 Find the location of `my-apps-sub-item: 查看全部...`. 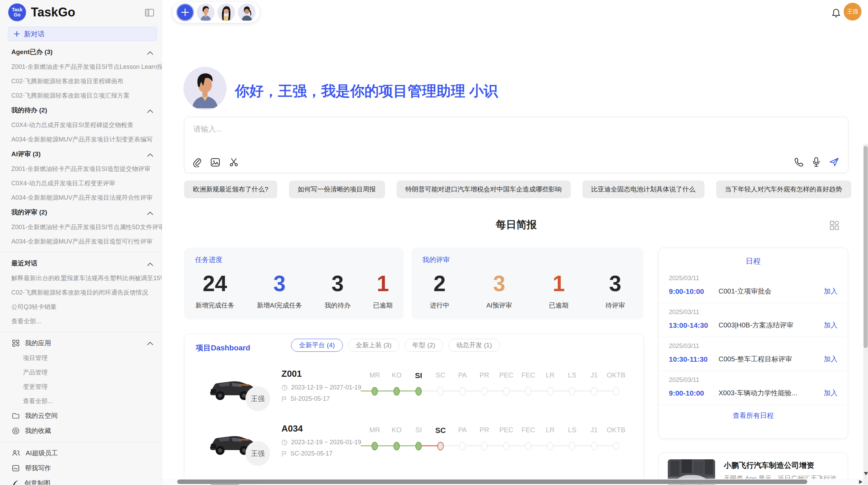

my-apps-sub-item: 查看全部... is located at coordinates (81, 401).